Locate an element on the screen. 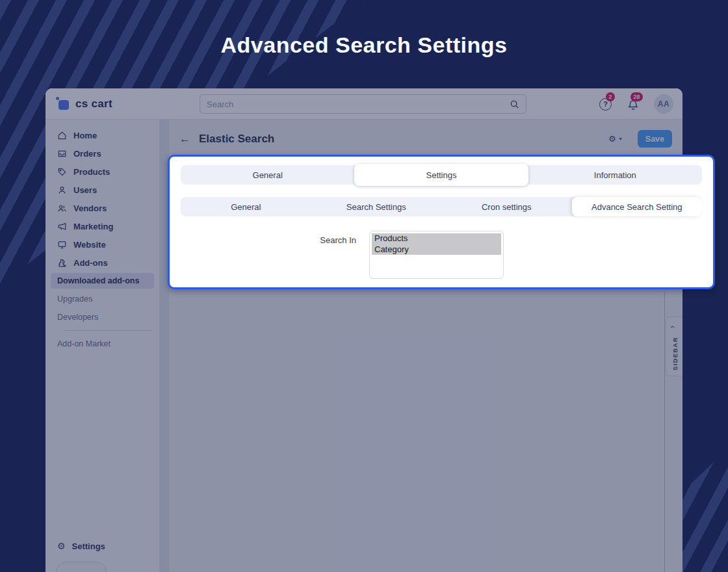 Image resolution: width=728 pixels, height=572 pixels. subtab-general: General is located at coordinates (246, 207).